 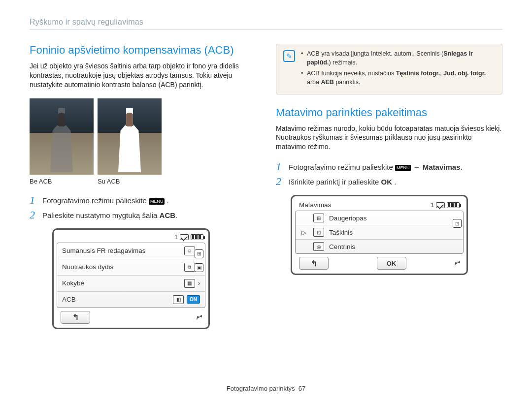 What do you see at coordinates (69, 299) in the screenshot?
I see `menu-label: ACB` at bounding box center [69, 299].